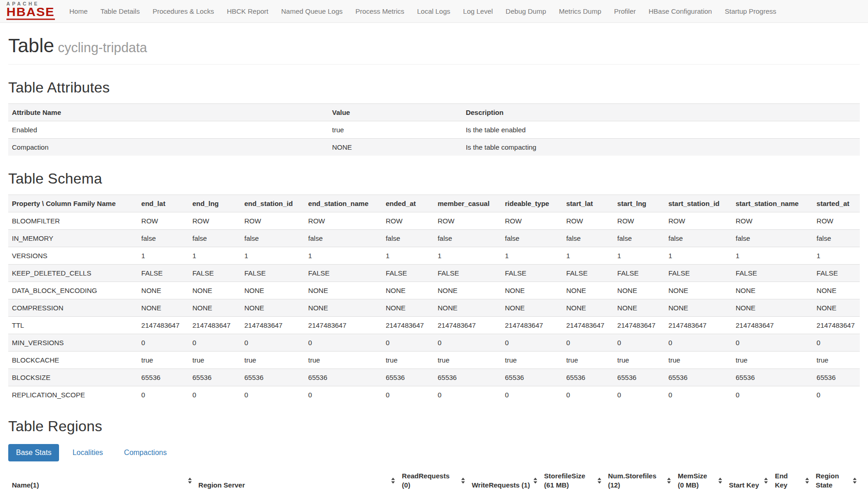 This screenshot has height=493, width=868. Describe the element at coordinates (34, 453) in the screenshot. I see `regions-tab-base-stats: Base Stats` at that location.